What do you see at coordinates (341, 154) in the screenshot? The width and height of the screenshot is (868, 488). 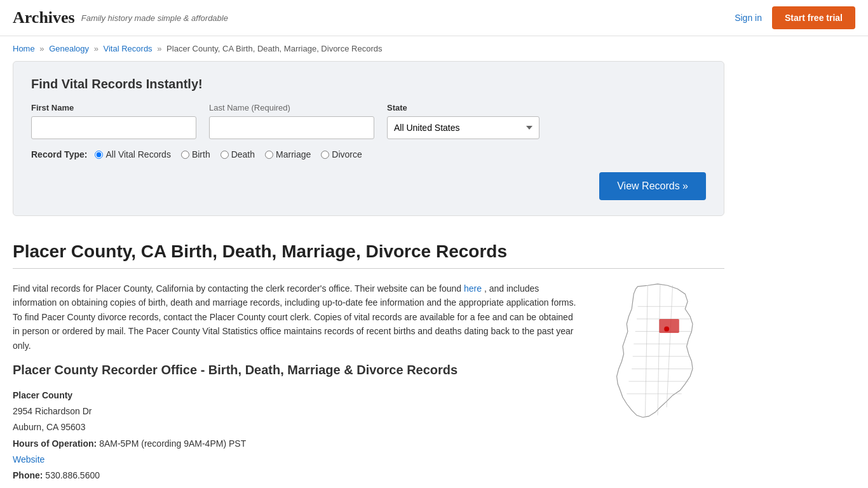 I see `record-type-divorce: Divorce` at bounding box center [341, 154].